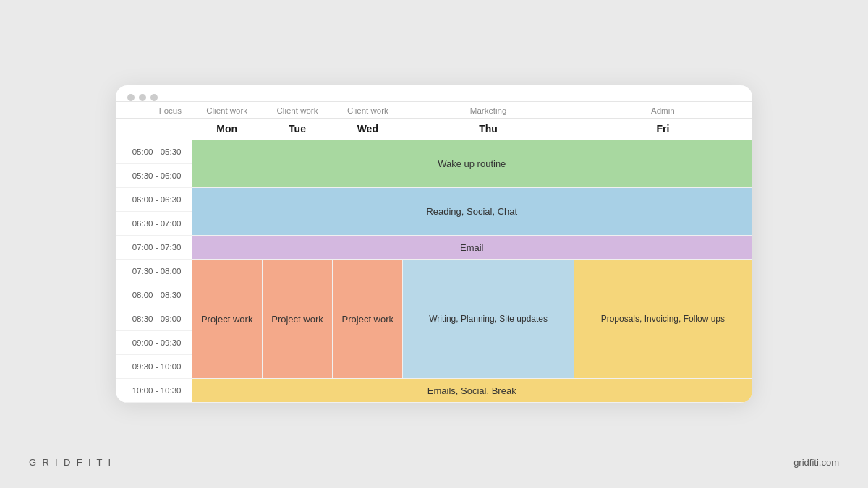 This screenshot has width=868, height=488. What do you see at coordinates (153, 390) in the screenshot?
I see `time-label: 10:00 - 10:30` at bounding box center [153, 390].